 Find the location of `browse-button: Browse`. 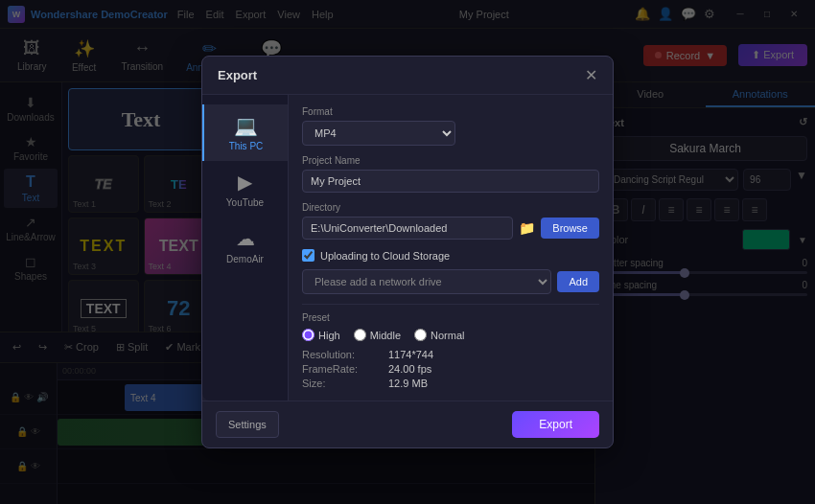

browse-button: Browse is located at coordinates (570, 228).